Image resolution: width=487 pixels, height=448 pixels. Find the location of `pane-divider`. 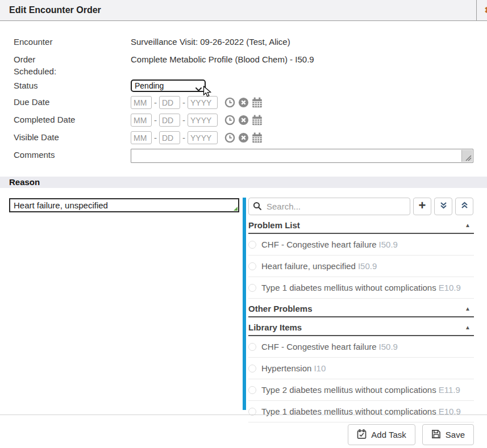

pane-divider is located at coordinates (244, 304).